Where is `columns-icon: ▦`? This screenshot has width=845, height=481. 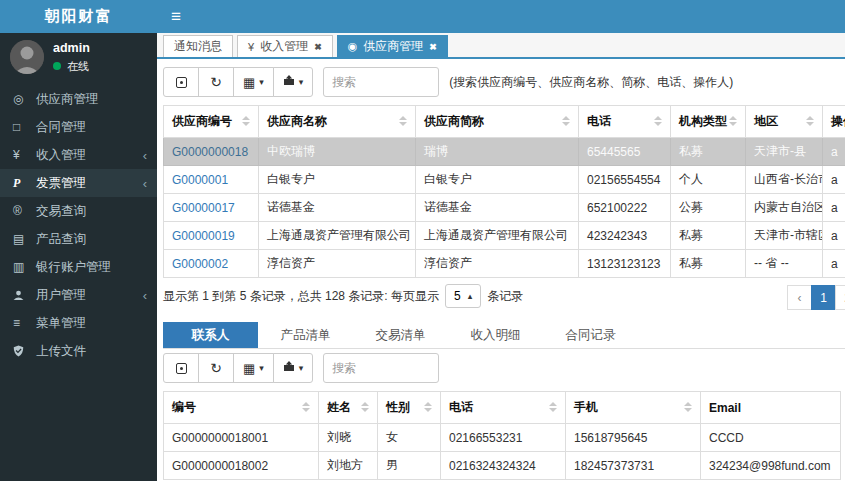 columns-icon: ▦ is located at coordinates (249, 82).